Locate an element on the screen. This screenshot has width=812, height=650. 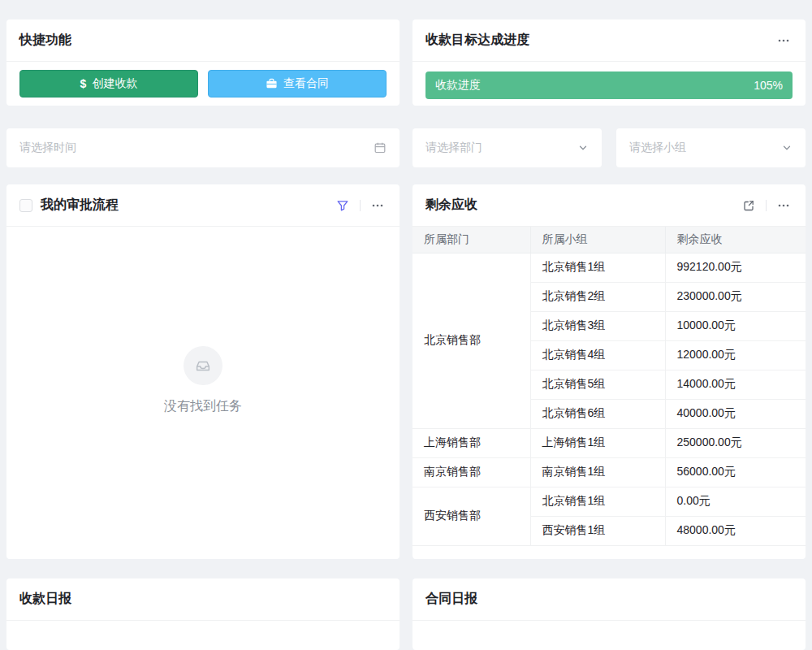
approval-header: 我的审批流程 is located at coordinates (203, 206).